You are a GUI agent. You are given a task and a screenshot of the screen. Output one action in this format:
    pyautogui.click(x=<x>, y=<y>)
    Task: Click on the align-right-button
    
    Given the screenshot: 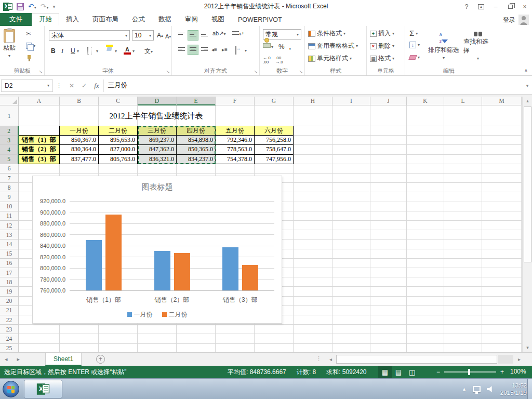 What is the action you would take?
    pyautogui.click(x=205, y=50)
    